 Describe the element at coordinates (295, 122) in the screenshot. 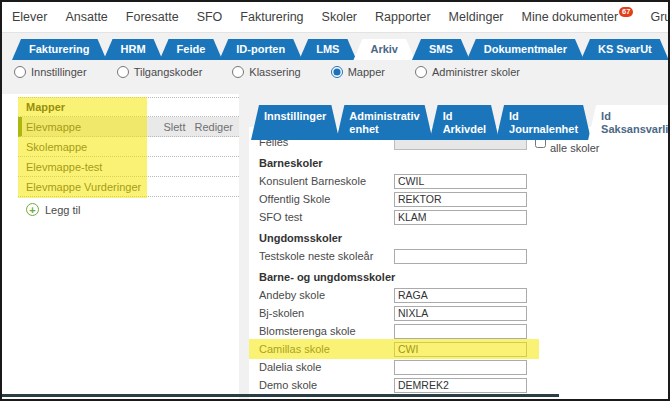

I see `detail-tab-innstillinger: Innstillinger` at that location.